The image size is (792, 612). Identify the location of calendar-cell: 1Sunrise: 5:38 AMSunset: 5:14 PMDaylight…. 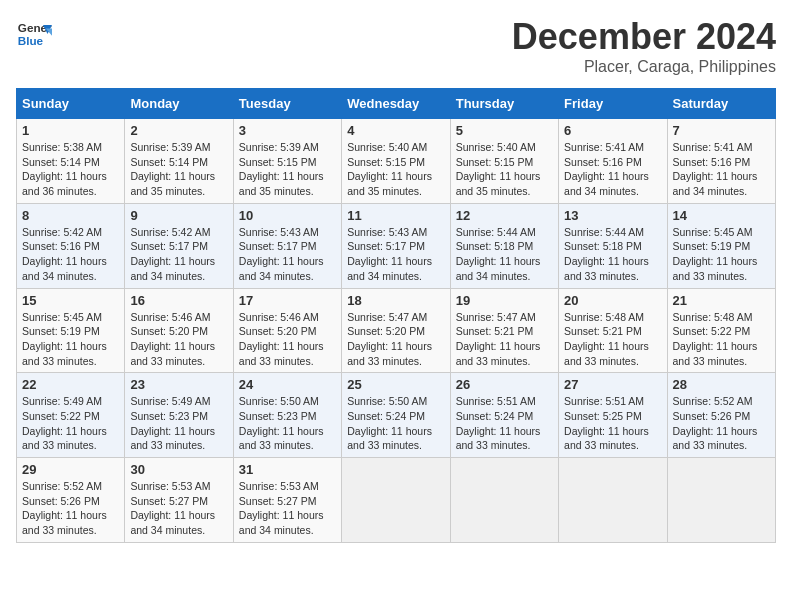
(71, 162).